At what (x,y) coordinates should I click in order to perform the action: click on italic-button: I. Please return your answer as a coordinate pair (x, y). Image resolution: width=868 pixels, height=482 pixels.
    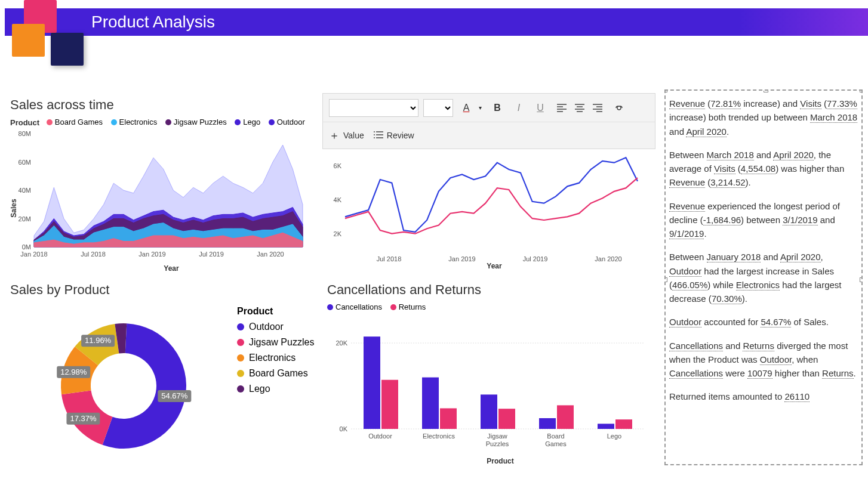
    Looking at the image, I should click on (519, 108).